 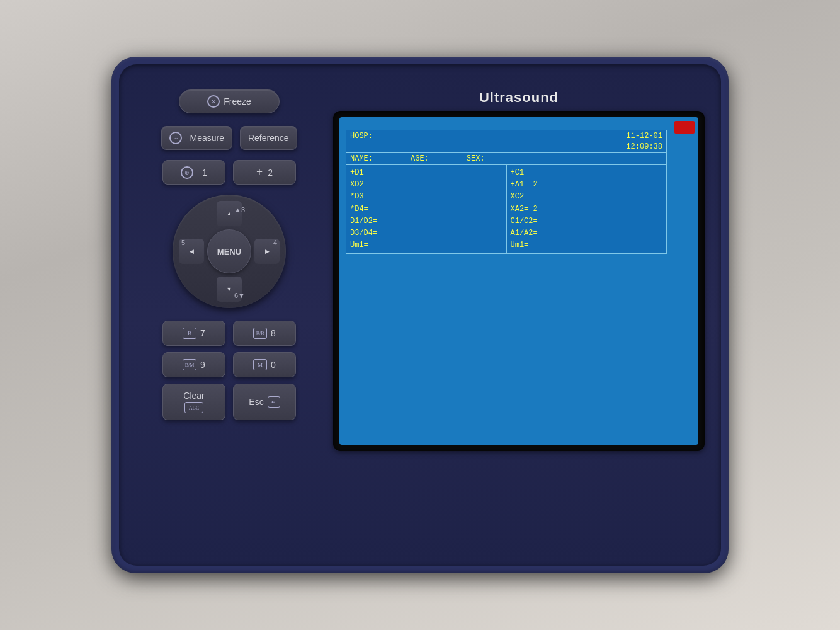 What do you see at coordinates (506, 136) in the screenshot?
I see `hosp-row: HOSP: 11-12-01` at bounding box center [506, 136].